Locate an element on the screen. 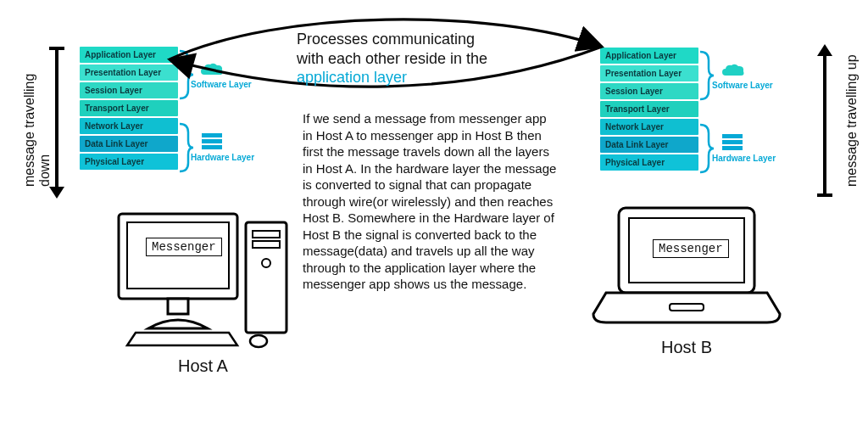 The image size is (868, 426). hardware-anno-left: Hardware Layer is located at coordinates (222, 158).